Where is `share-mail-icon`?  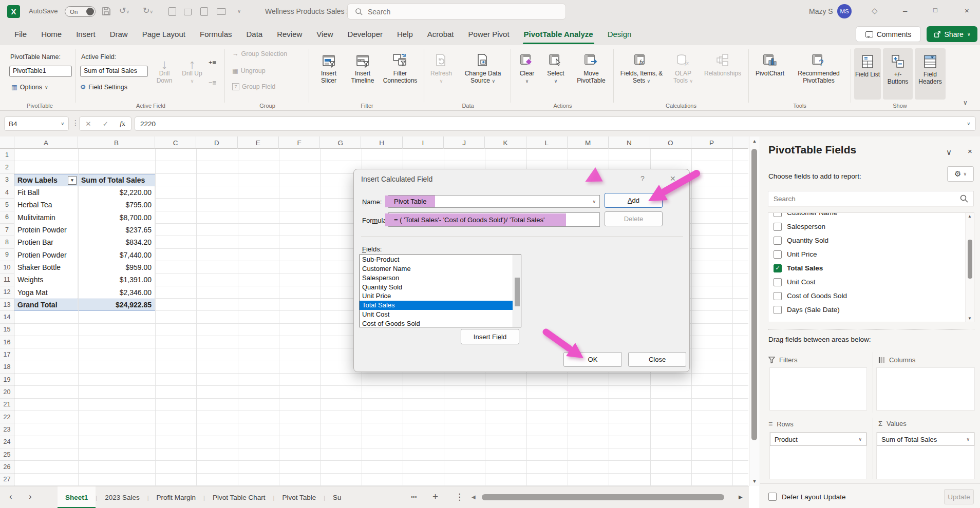 share-mail-icon is located at coordinates (221, 11).